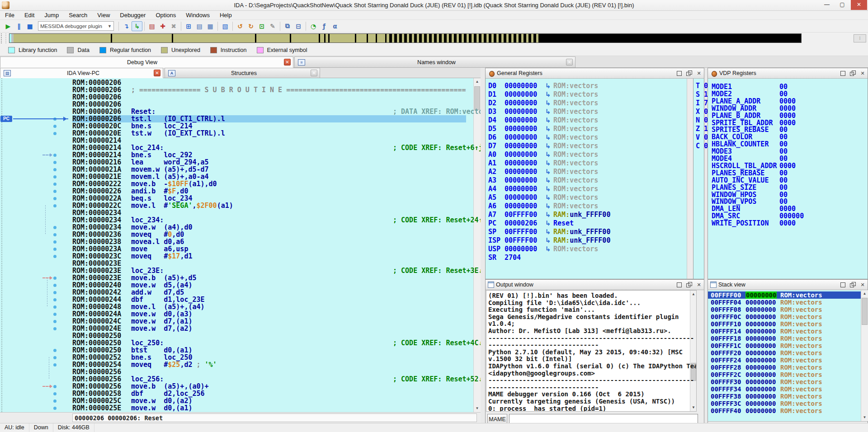 Image resolution: width=868 pixels, height=432 pixels. I want to click on pause-process-icon: ∥, so click(19, 26).